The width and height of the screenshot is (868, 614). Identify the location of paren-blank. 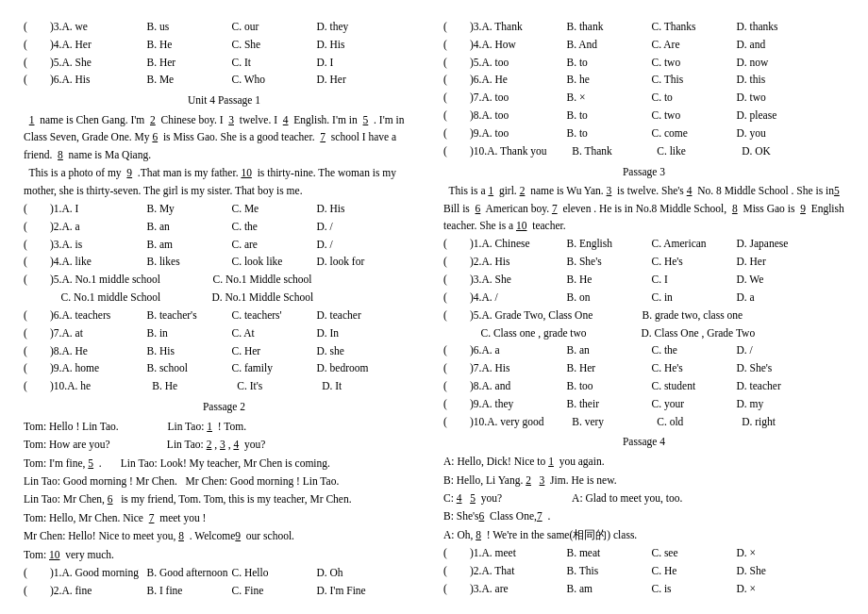
(37, 298).